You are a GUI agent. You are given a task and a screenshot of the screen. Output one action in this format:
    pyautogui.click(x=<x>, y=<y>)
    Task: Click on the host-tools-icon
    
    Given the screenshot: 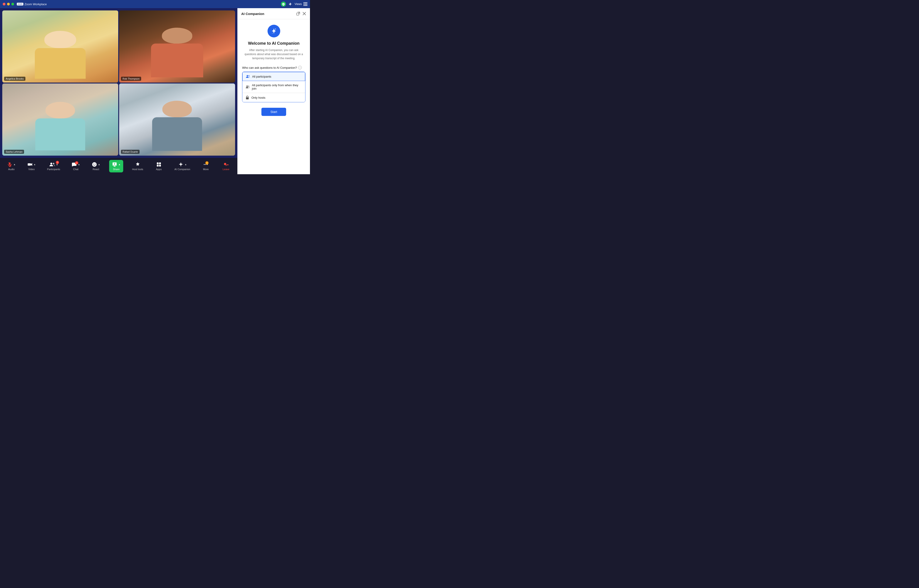 What is the action you would take?
    pyautogui.click(x=138, y=165)
    